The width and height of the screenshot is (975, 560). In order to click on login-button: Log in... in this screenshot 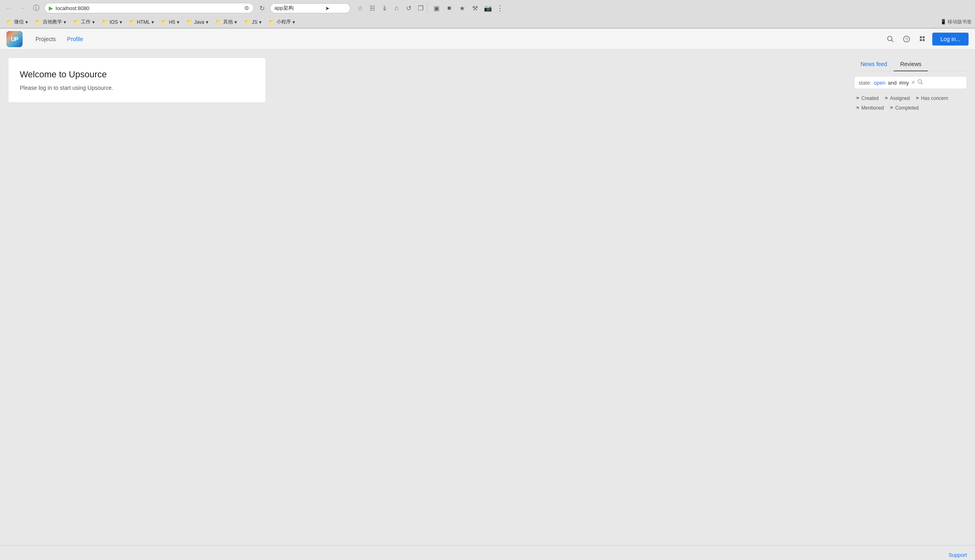, I will do `click(950, 39)`.